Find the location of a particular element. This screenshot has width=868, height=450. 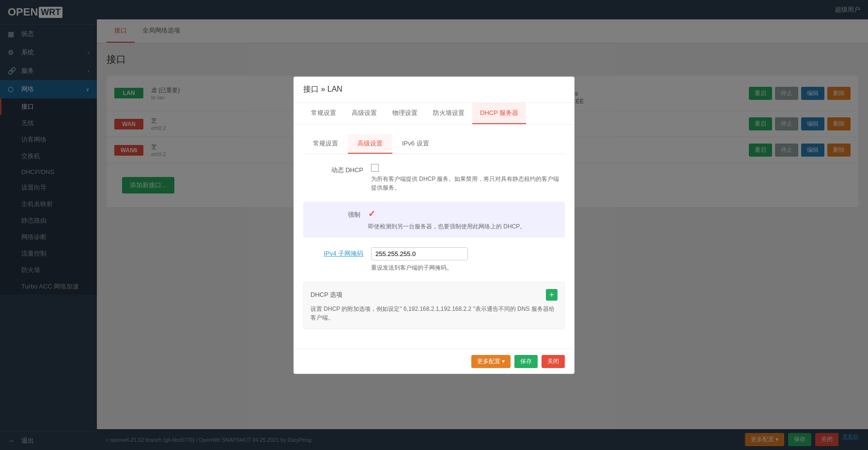

modal-tab-firewall: 防火墙设置 is located at coordinates (449, 113).